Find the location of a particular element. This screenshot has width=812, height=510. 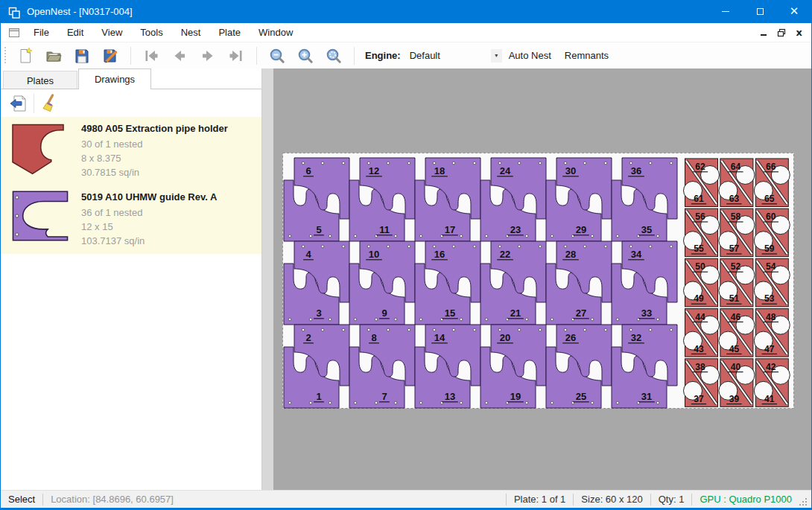

import-drawing-button is located at coordinates (18, 103).